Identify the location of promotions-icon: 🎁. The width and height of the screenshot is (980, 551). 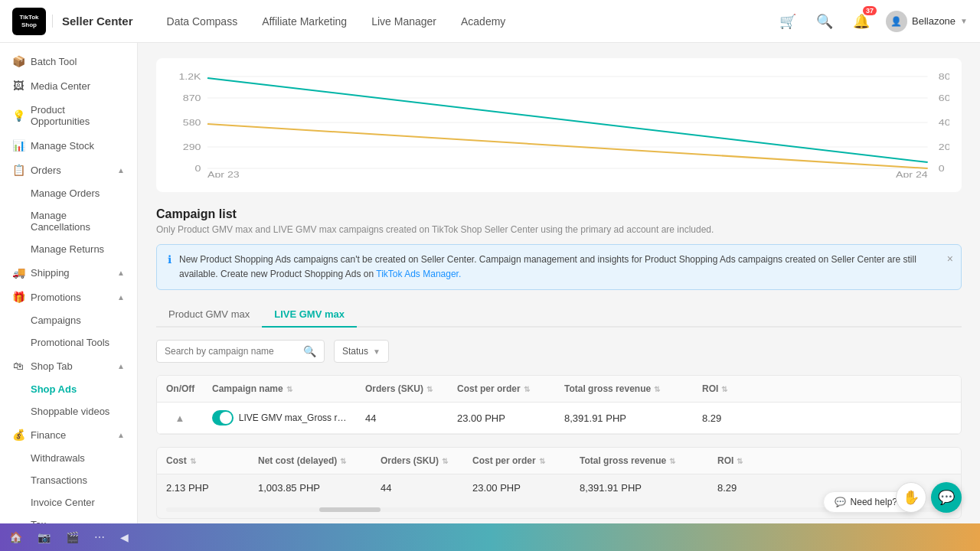
(18, 297).